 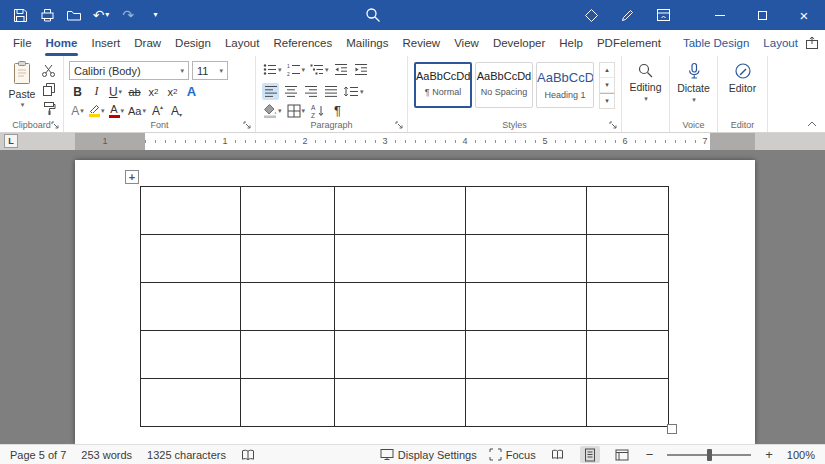 What do you see at coordinates (117, 110) in the screenshot?
I see `font-color-button: A ▾` at bounding box center [117, 110].